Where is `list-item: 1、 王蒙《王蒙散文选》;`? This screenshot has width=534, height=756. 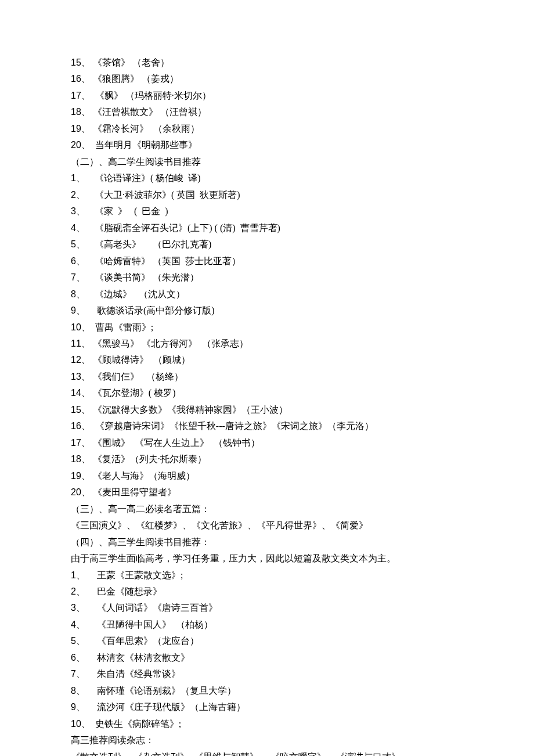
list-item: 1、 王蒙《王蒙散文选》; is located at coordinates (270, 575).